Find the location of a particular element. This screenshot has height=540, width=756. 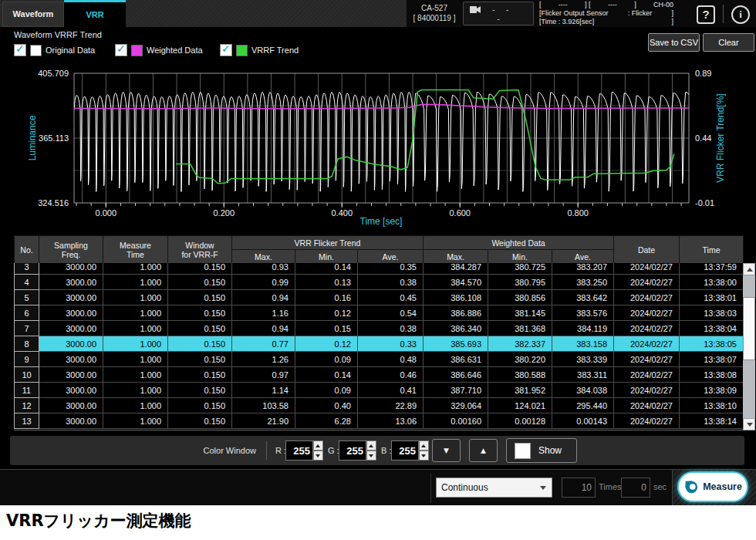

tab-waveform: Waveform is located at coordinates (33, 14).